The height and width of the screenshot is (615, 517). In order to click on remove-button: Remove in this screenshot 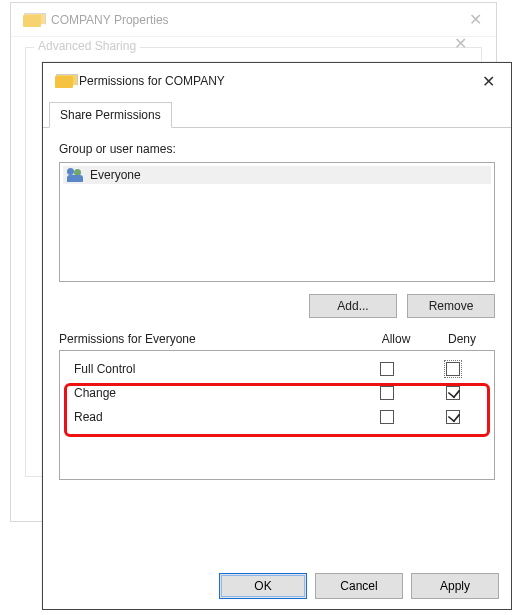, I will do `click(451, 306)`.